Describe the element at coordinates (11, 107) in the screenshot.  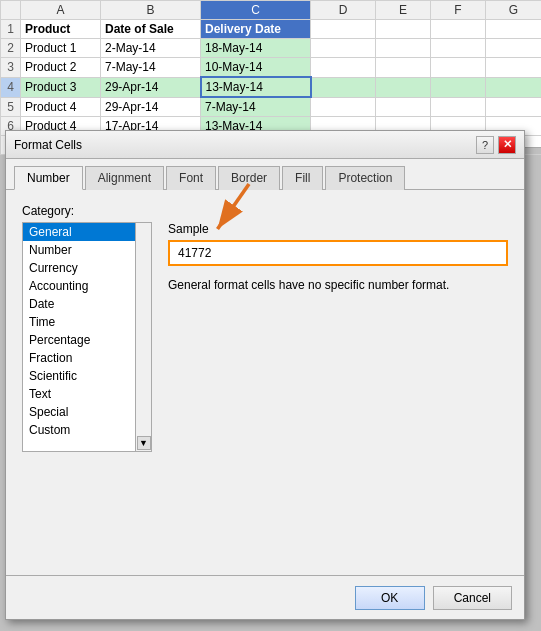
I see `row-num: 5` at that location.